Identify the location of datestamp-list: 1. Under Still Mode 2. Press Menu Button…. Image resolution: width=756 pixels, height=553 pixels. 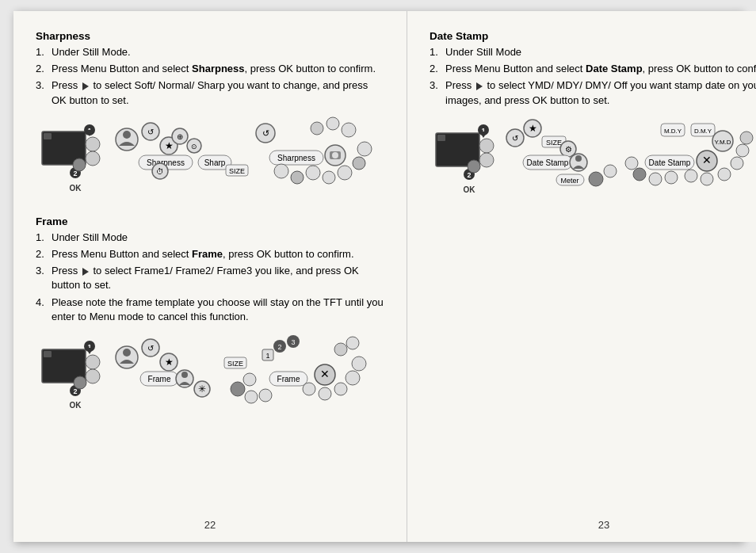
(593, 76).